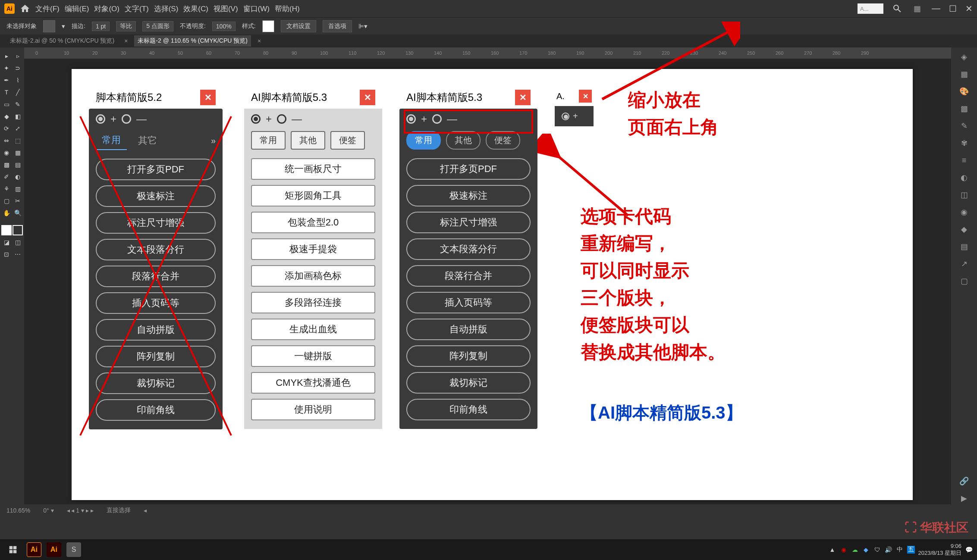 The image size is (977, 560). What do you see at coordinates (6, 153) in the screenshot?
I see `shape-builder-tool: ◉` at bounding box center [6, 153].